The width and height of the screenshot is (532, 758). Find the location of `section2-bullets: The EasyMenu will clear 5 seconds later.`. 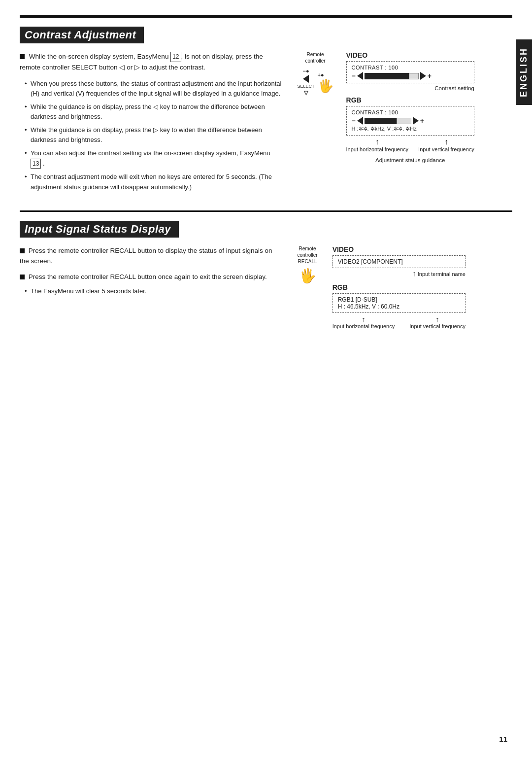

section2-bullets: The EasyMenu will clear 5 seconds later. is located at coordinates (151, 291).